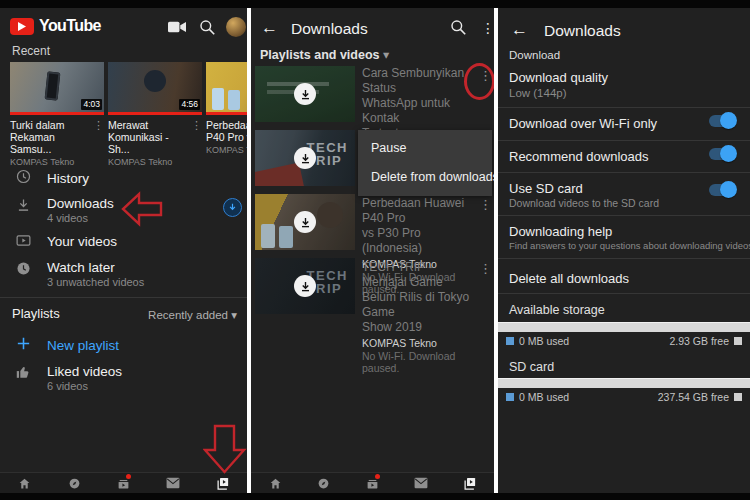  What do you see at coordinates (425, 163) in the screenshot?
I see `context-menu: Pause Delete from downloads` at bounding box center [425, 163].